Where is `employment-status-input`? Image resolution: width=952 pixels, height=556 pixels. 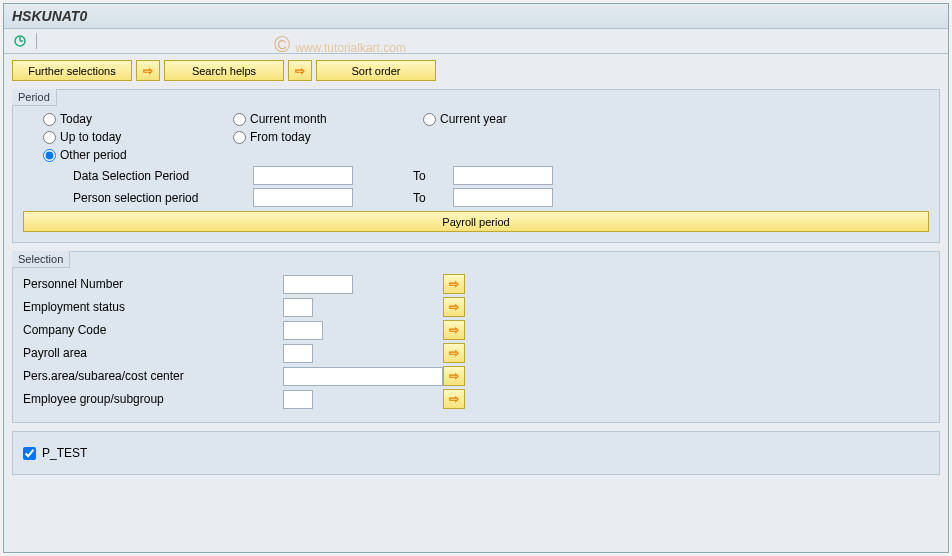
employment-status-input is located at coordinates (298, 308).